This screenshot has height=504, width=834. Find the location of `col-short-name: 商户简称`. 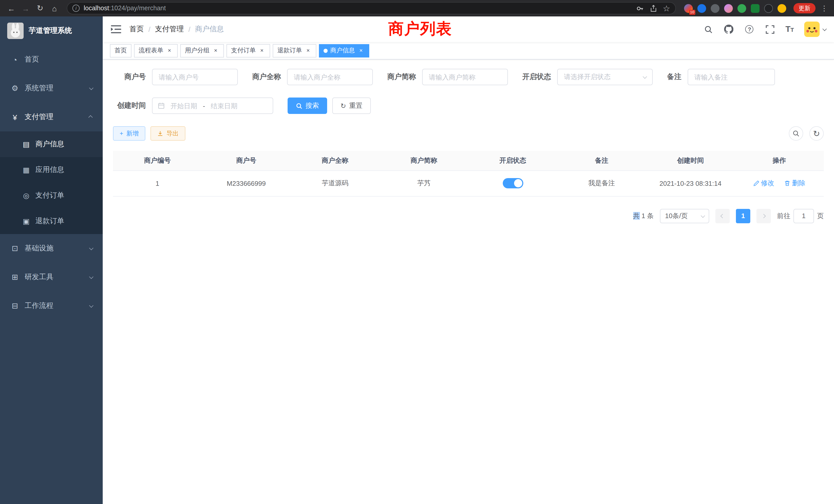

col-short-name: 商户简称 is located at coordinates (424, 161).